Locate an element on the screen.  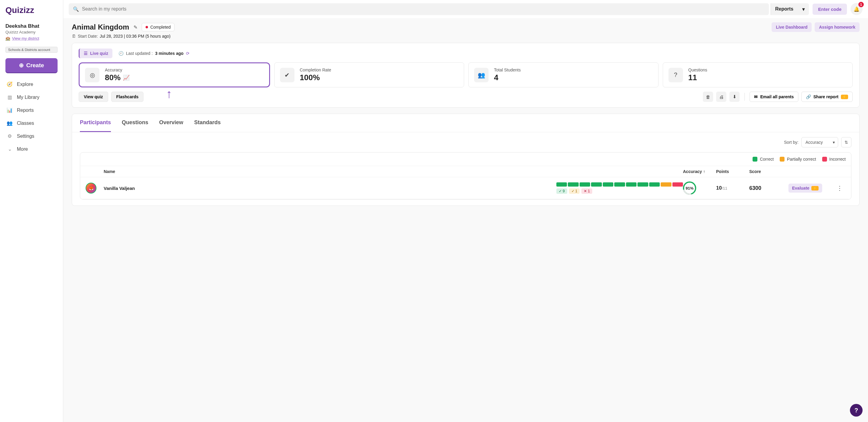
live-dashboard-button: Live Dashboard is located at coordinates (792, 27).